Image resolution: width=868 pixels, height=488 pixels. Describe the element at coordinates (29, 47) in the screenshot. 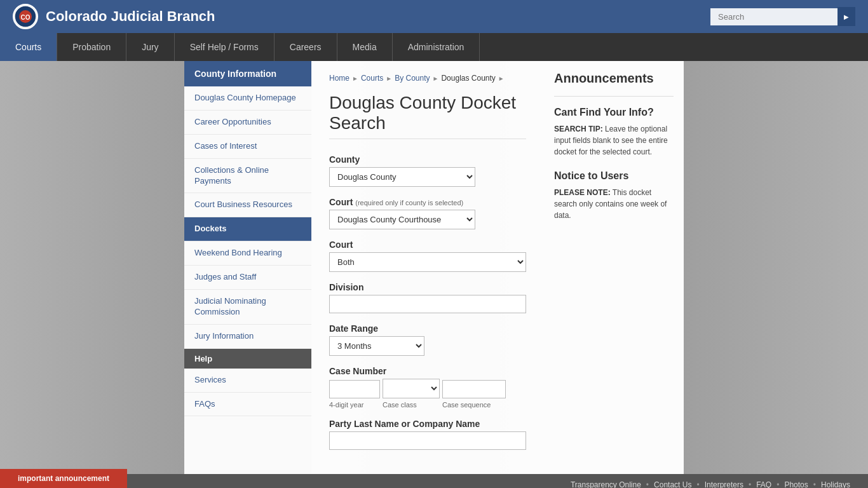

I see `nav-courts: Courts` at that location.